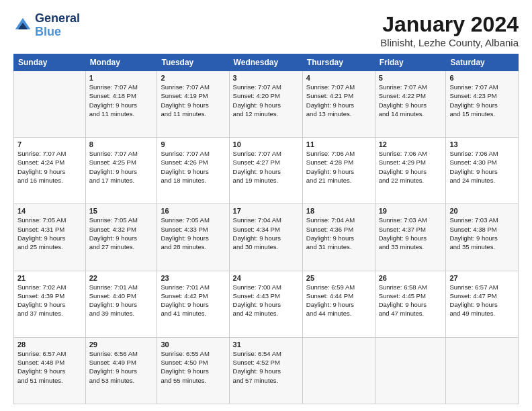 The width and height of the screenshot is (532, 411). What do you see at coordinates (193, 144) in the screenshot?
I see `day-number: 9` at bounding box center [193, 144].